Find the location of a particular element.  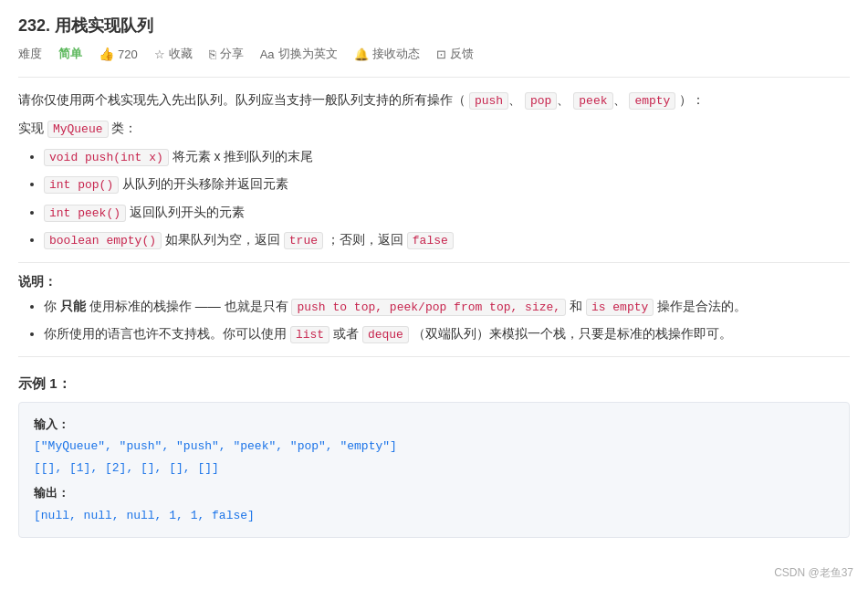

output-line: [null, null, null, 1, 1, false] is located at coordinates (434, 515).